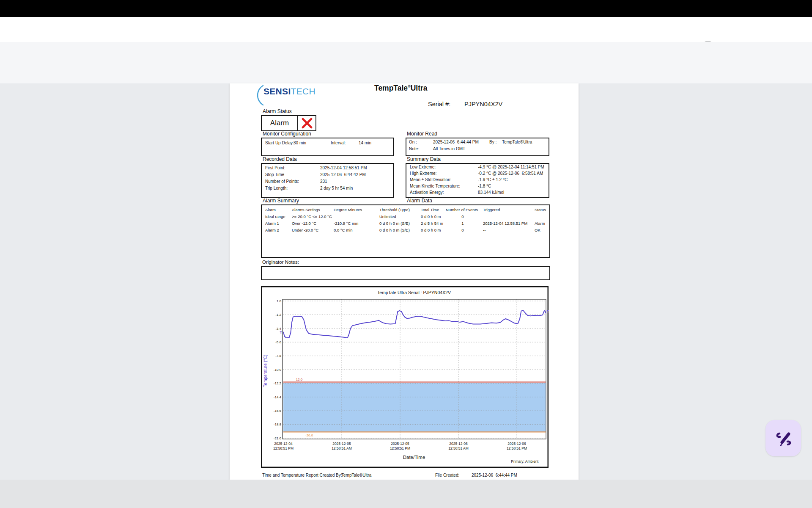  I want to click on alarm-table: AlarmAlarms SettingsDegree MinutesThresh…, so click(406, 231).